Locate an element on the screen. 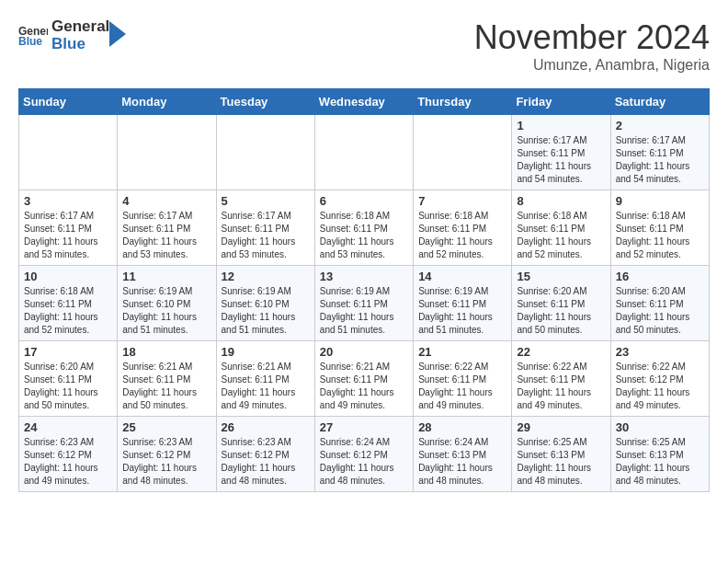  calendar-cell: 22Sunrise: 6:22 AM Sunset: 6:11 PM Dayli… is located at coordinates (561, 379).